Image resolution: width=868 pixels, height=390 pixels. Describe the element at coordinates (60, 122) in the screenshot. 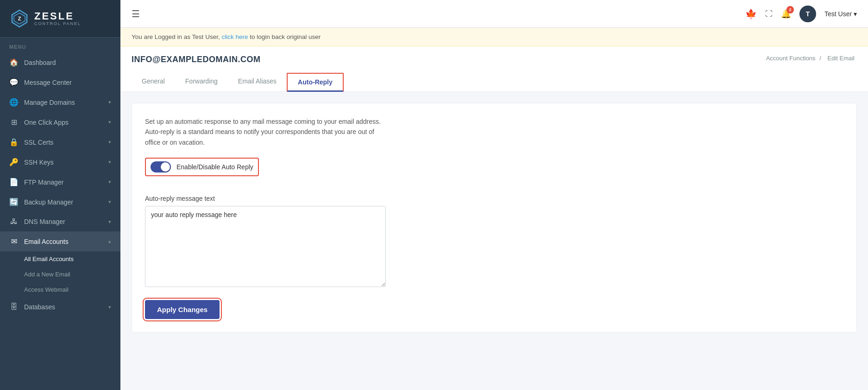

I see `sidebar-item-one-click-apps: ⊞ One Click Apps ▾` at that location.